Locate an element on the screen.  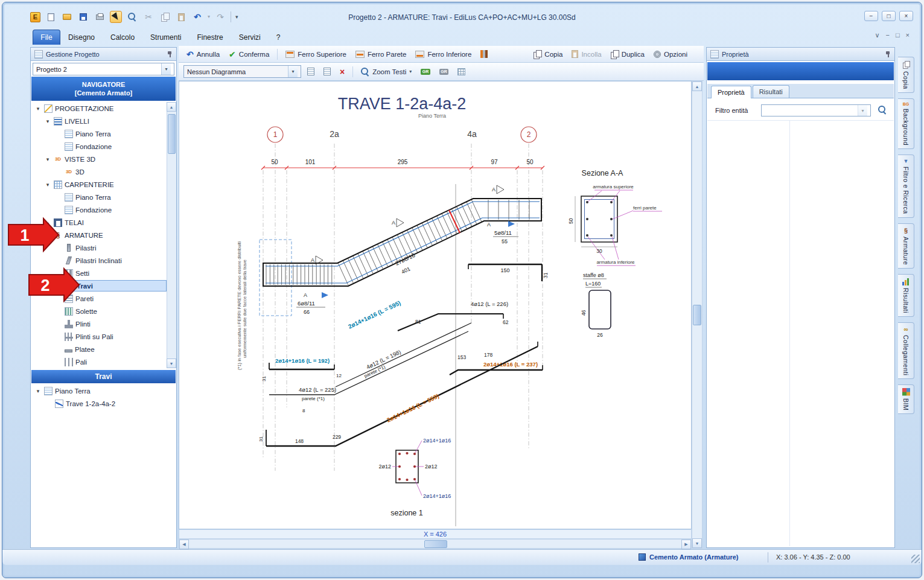
menu-calcolo: Calcolo is located at coordinates (123, 37).